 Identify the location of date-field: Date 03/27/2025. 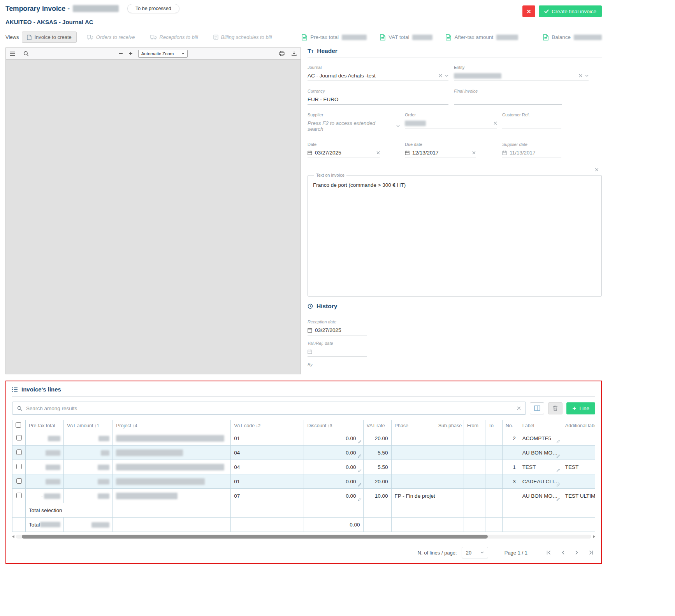
(344, 150).